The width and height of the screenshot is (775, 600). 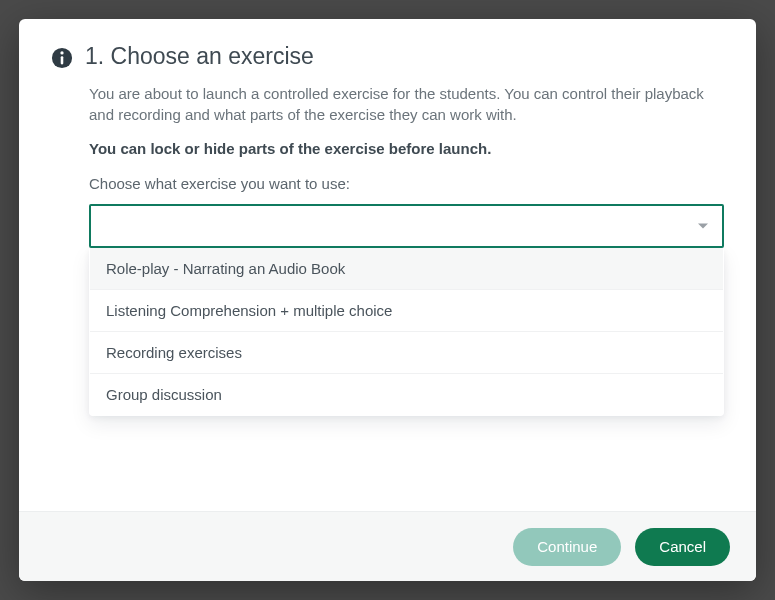 What do you see at coordinates (406, 352) in the screenshot?
I see `exercise-option: Recording exercises` at bounding box center [406, 352].